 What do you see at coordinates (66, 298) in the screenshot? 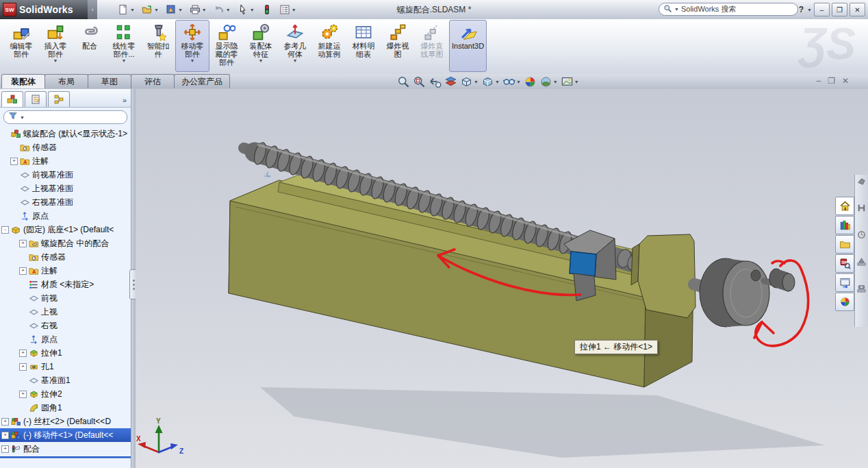
I see `tree-item-base-front-plane: +前视` at bounding box center [66, 298].